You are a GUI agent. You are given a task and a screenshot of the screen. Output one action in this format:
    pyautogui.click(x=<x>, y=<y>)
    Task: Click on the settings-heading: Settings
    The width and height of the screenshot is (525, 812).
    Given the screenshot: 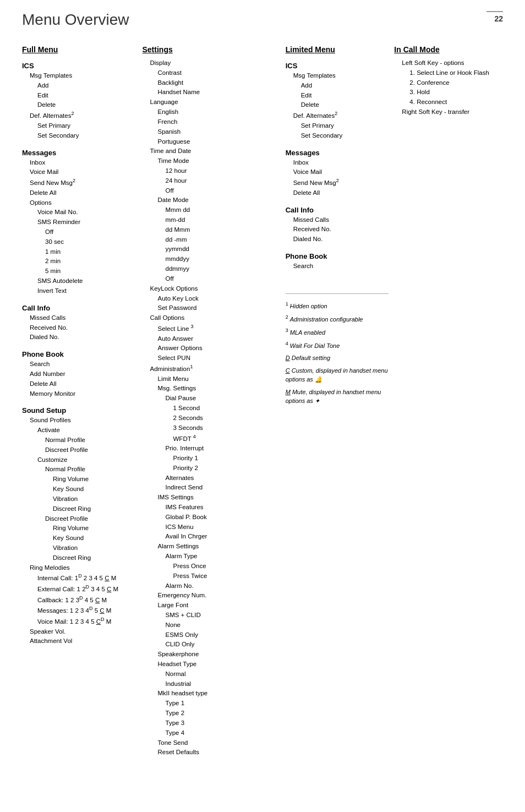 What is the action you would take?
    pyautogui.click(x=211, y=50)
    